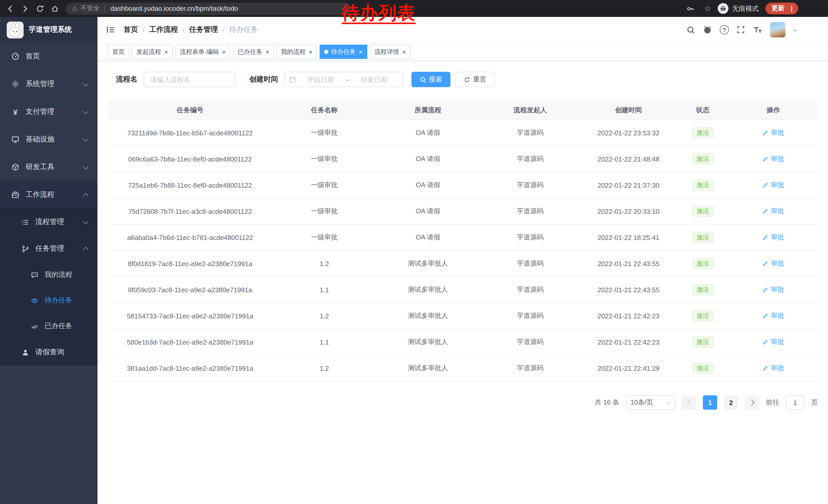 This screenshot has height=504, width=828. Describe the element at coordinates (773, 402) in the screenshot. I see `goto-label: 前往` at that location.